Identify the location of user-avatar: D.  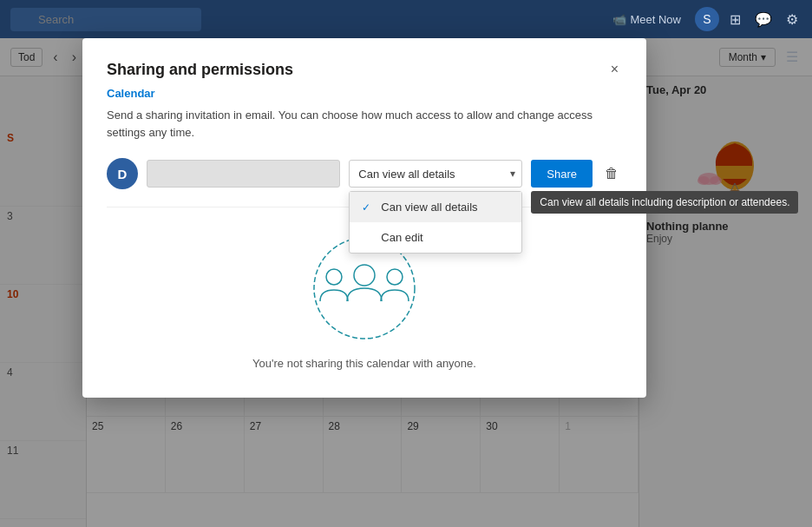
(122, 174).